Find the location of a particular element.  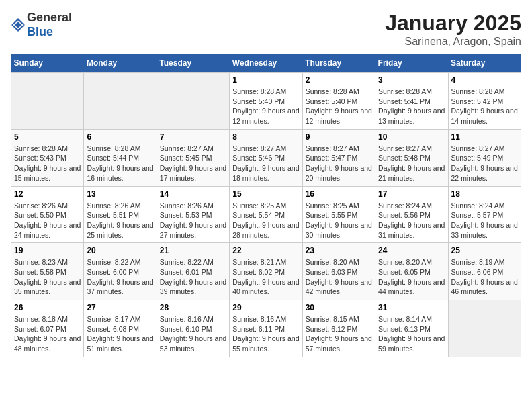

day-info: Sunrise: 8:25 AMSunset: 5:54 PMDaylight:… is located at coordinates (266, 220).